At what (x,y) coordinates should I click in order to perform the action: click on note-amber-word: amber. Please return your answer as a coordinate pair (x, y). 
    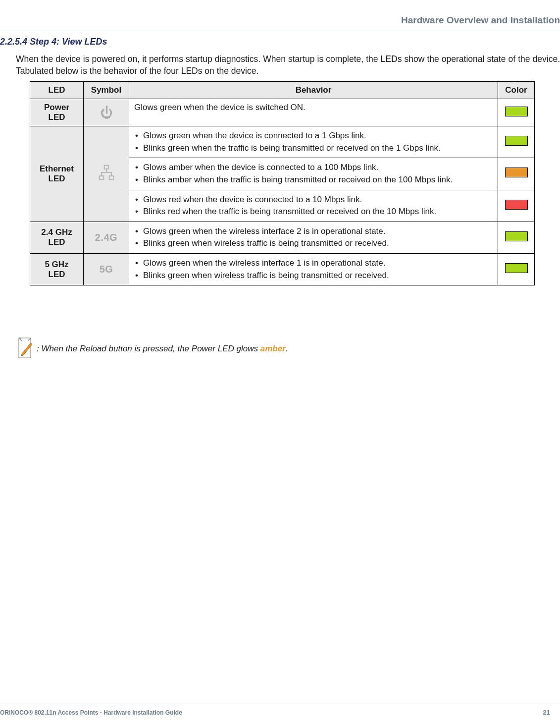
    Looking at the image, I should click on (273, 349).